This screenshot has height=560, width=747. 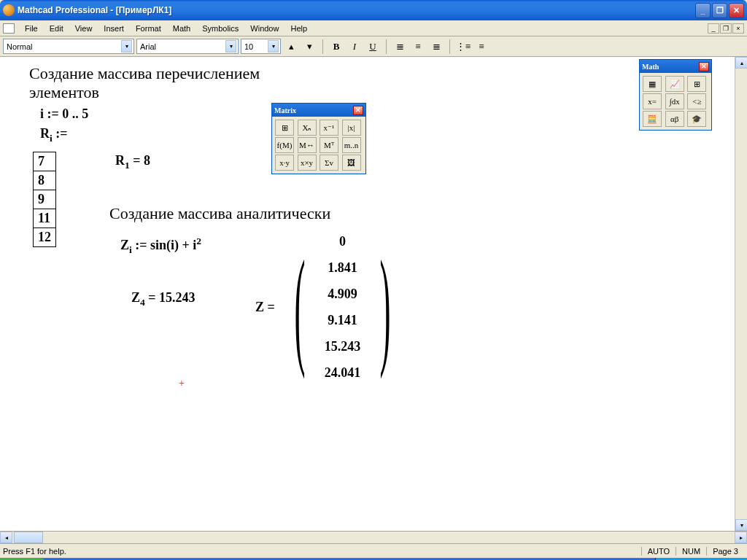 I want to click on scroll-up-button: ▴, so click(x=741, y=63).